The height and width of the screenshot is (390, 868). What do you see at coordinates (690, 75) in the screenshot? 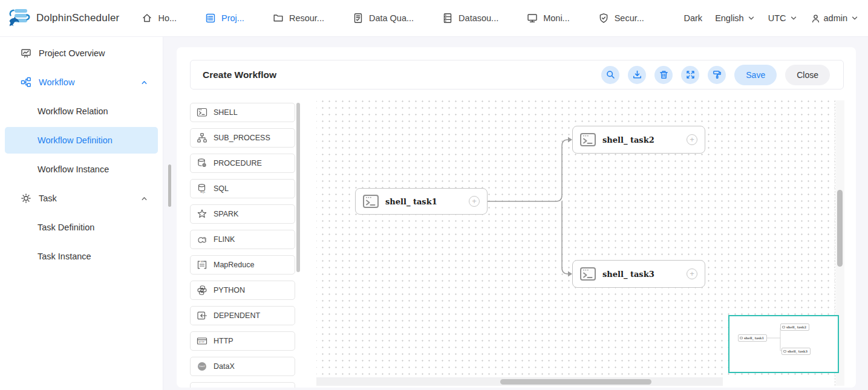
I see `fullscreen-button` at bounding box center [690, 75].